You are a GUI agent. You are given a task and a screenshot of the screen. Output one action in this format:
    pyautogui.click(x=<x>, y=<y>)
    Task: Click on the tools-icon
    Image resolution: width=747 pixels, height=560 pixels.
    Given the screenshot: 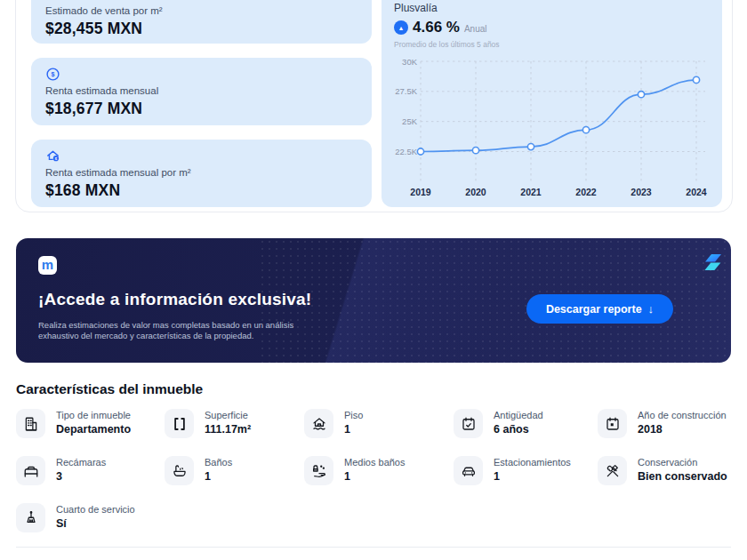 What is the action you would take?
    pyautogui.click(x=612, y=471)
    